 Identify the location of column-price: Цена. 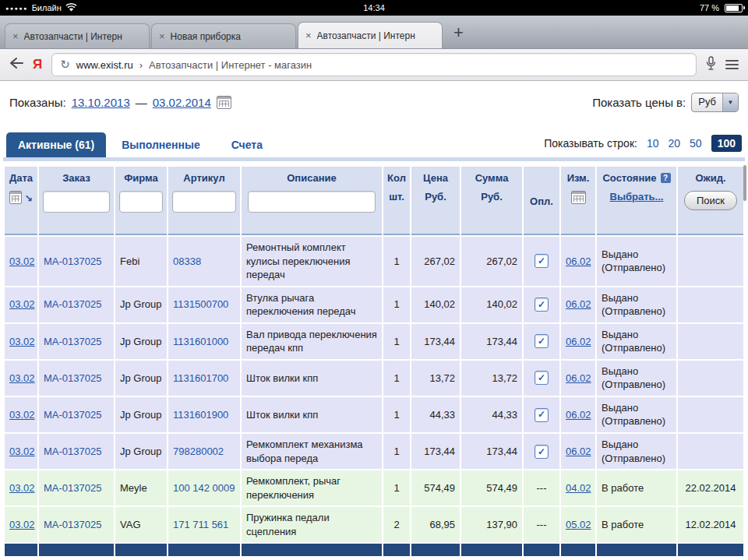
(436, 178).